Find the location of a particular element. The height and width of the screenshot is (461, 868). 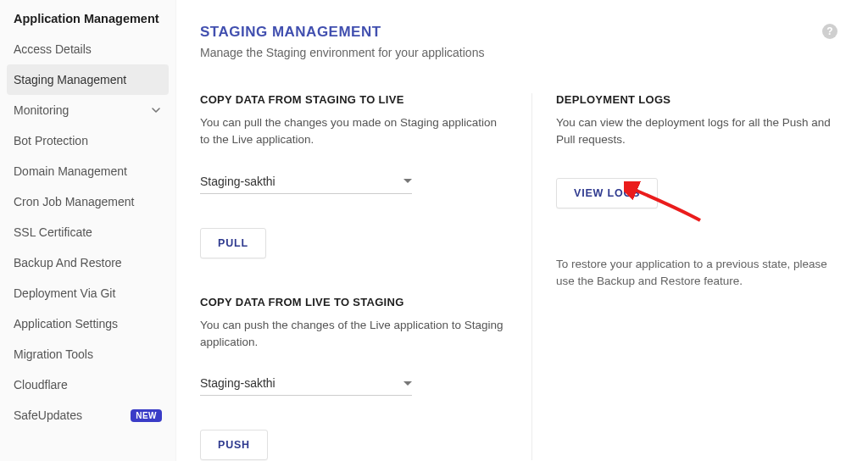

section-copy-to-staging: COPY DATA FROM LIVE TO STAGING You can p… is located at coordinates (354, 378).